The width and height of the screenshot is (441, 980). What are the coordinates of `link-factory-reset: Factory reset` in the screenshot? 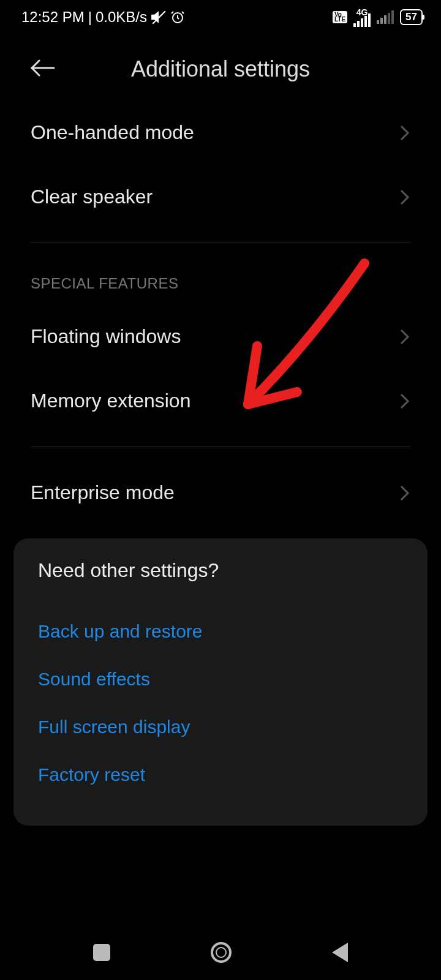 It's located at (221, 775).